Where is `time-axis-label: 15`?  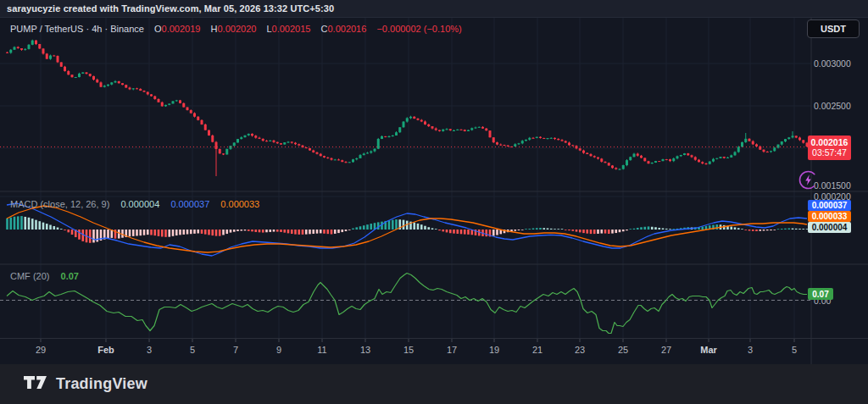
time-axis-label: 15 is located at coordinates (409, 350).